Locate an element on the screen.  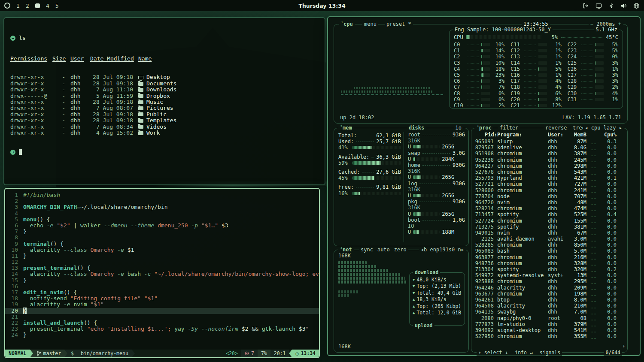
process-row: 951908chromiumdhh387M⣀⣀0.0 is located at coordinates (550, 154).